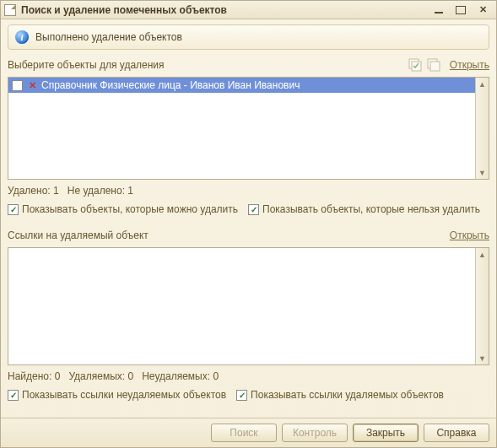 The width and height of the screenshot is (497, 448). Describe the element at coordinates (57, 376) in the screenshot. I see `found-count: 0` at that location.